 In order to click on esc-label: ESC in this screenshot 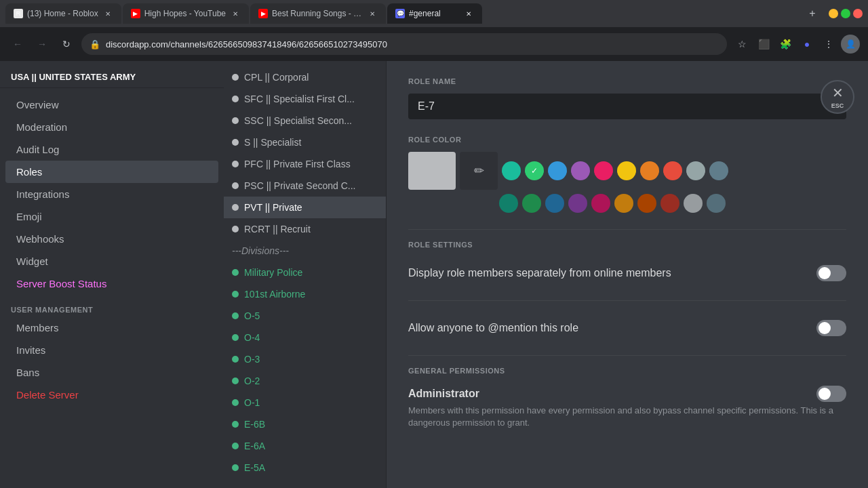, I will do `click(838, 106)`.